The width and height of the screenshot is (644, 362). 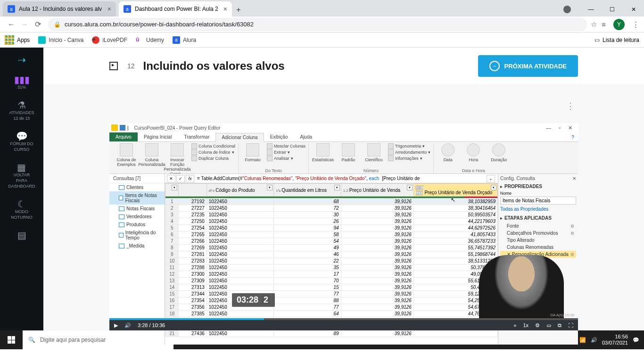 I want to click on table-row: 82726910224504939,912655,74517392, so click(x=332, y=248).